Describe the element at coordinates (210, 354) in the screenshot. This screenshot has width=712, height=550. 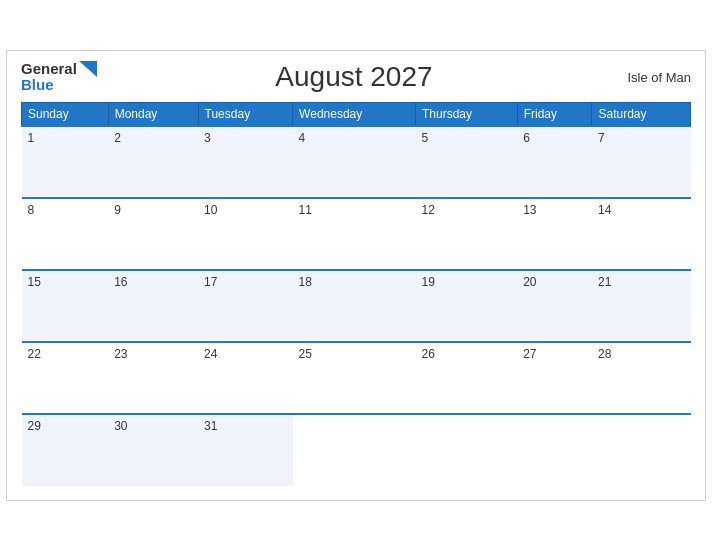
I see `day-number: 24` at that location.